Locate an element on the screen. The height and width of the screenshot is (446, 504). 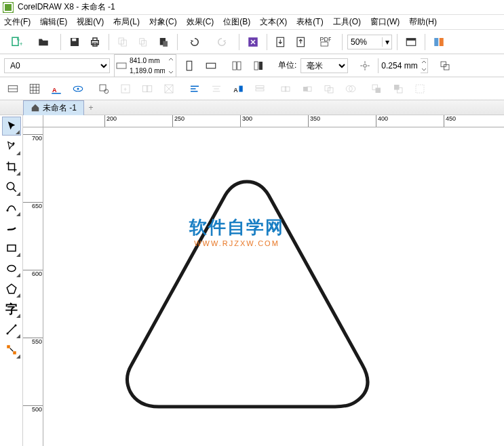
ruler-tick: 550 is located at coordinates (33, 342).